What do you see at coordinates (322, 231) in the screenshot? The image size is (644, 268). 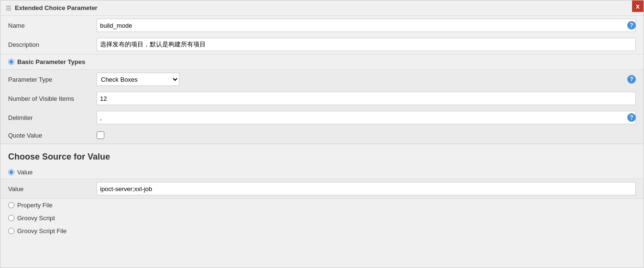 I see `groovy-script-file-radio-row: Groovy Script File` at bounding box center [322, 231].